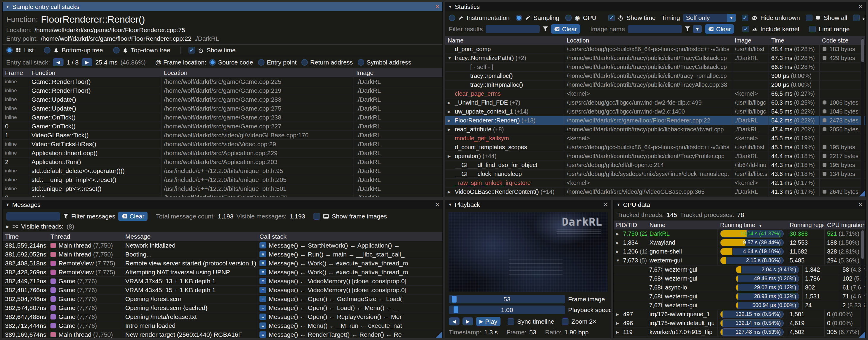  What do you see at coordinates (813, 29) in the screenshot?
I see `limit-range-checkbox` at bounding box center [813, 29].